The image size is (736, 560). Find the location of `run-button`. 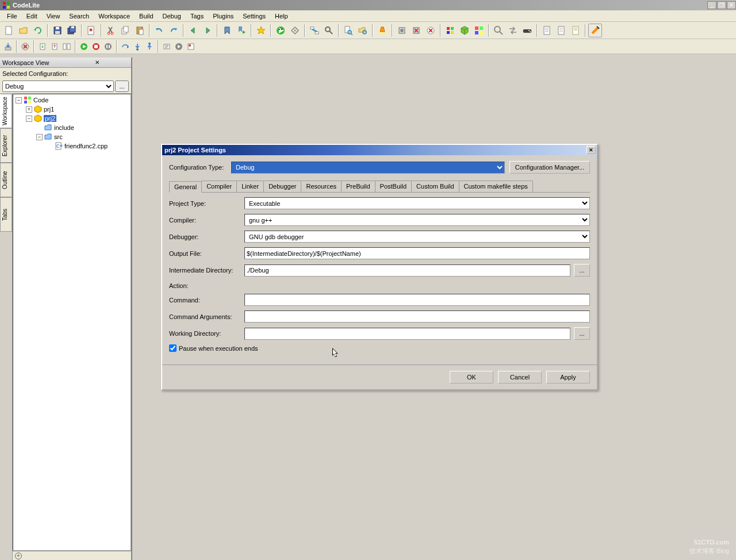

run-button is located at coordinates (281, 30).